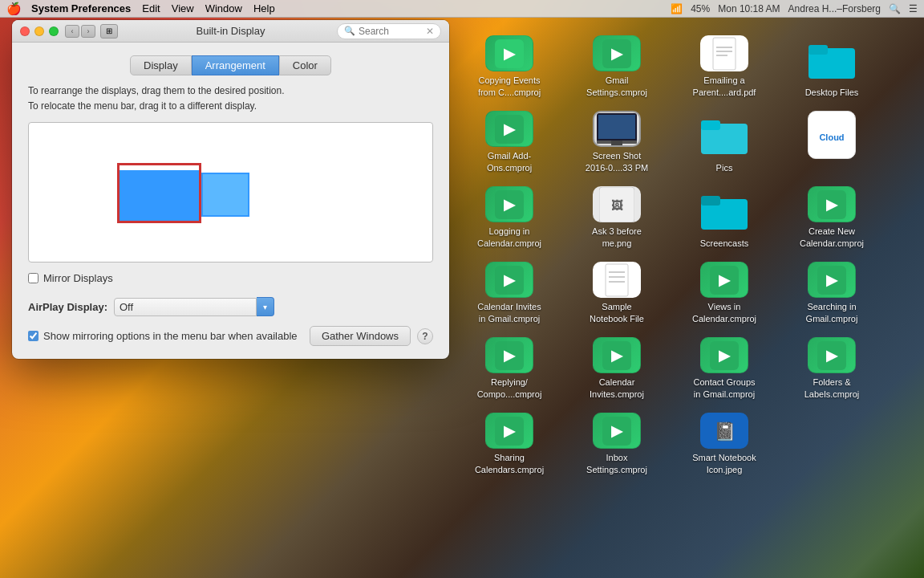 The image size is (924, 578). I want to click on inbox-settings-icon: ▶, so click(617, 430).